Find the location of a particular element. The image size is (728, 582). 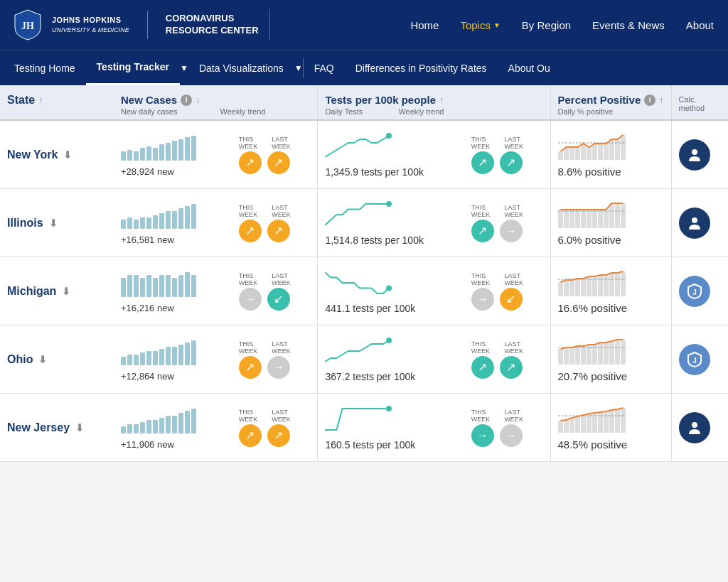

col-header-calc: Calc. method is located at coordinates (700, 102).